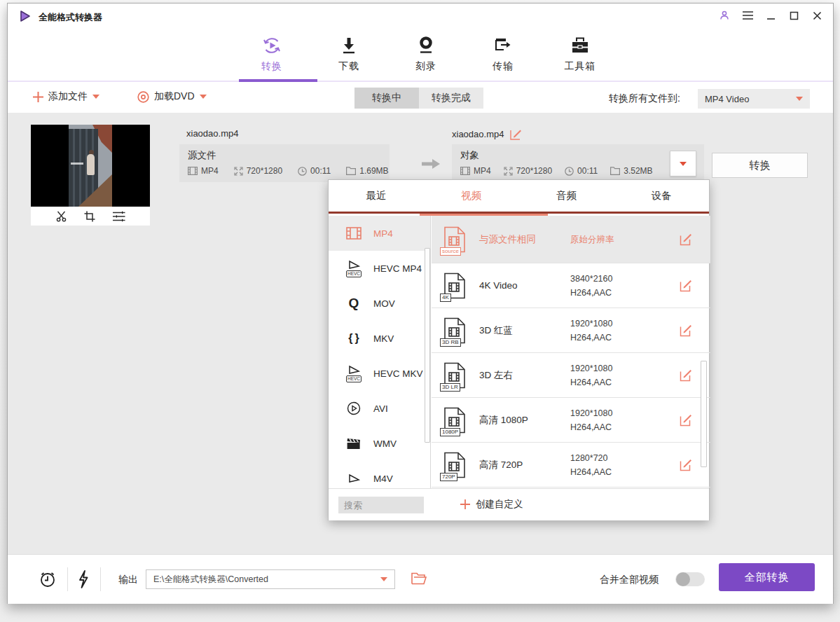 The height and width of the screenshot is (622, 840). What do you see at coordinates (143, 97) in the screenshot?
I see `dvd-icon` at bounding box center [143, 97].